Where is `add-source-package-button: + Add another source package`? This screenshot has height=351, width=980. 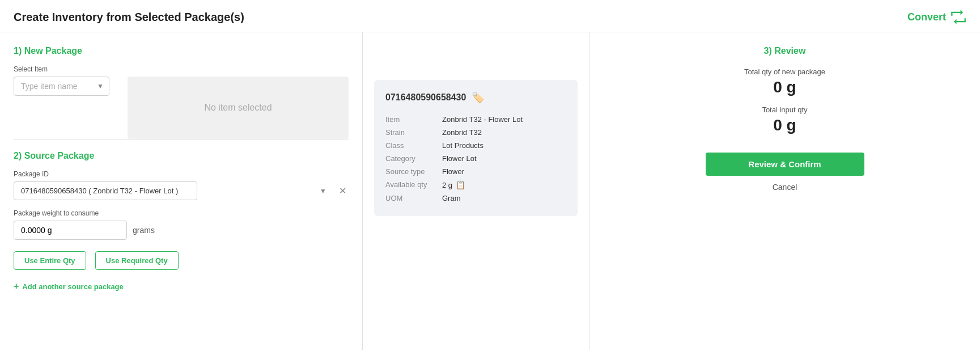
add-source-package-button: + Add another source package is located at coordinates (69, 286).